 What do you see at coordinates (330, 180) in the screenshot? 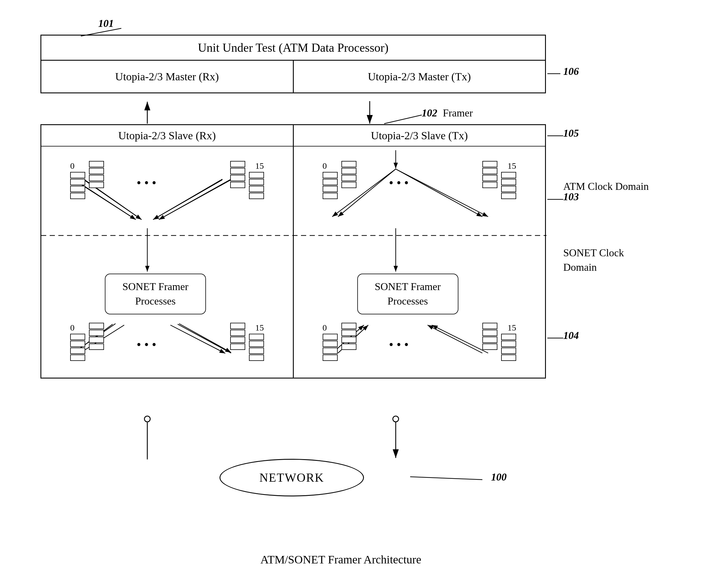
I see `queue-stack-tx-left-0: 0` at bounding box center [330, 180].